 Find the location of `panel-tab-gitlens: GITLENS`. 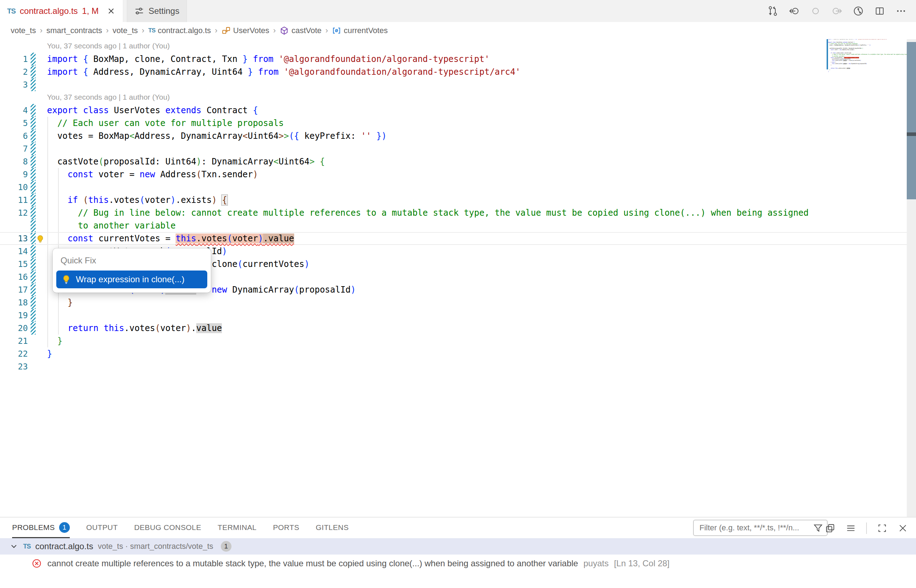

panel-tab-gitlens: GITLENS is located at coordinates (332, 528).